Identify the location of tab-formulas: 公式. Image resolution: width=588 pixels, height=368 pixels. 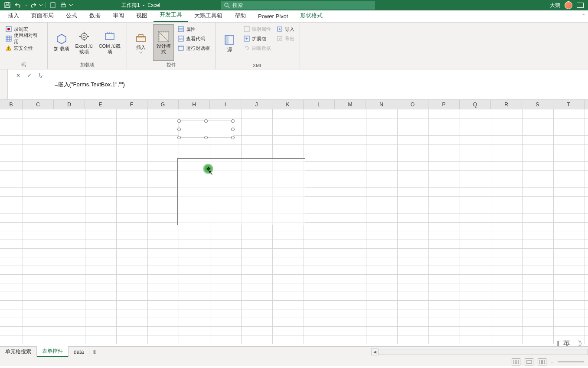
(72, 16).